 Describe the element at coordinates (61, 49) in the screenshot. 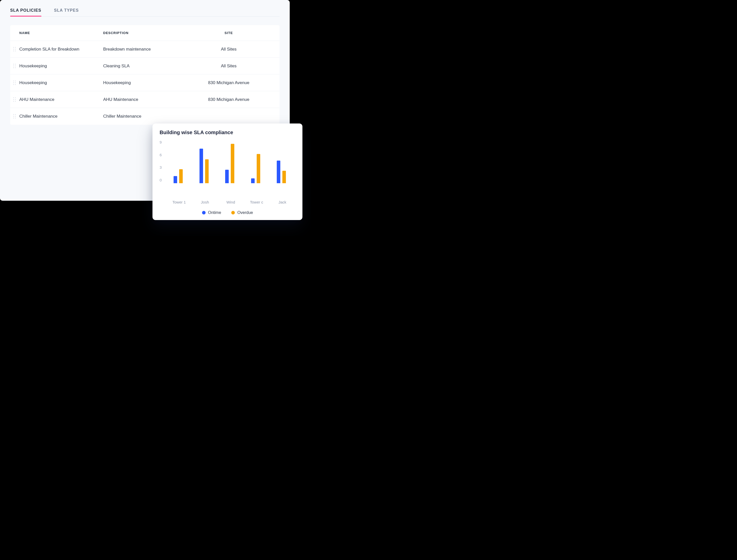

I see `cell-name: Completion SLA for Breakdown` at that location.